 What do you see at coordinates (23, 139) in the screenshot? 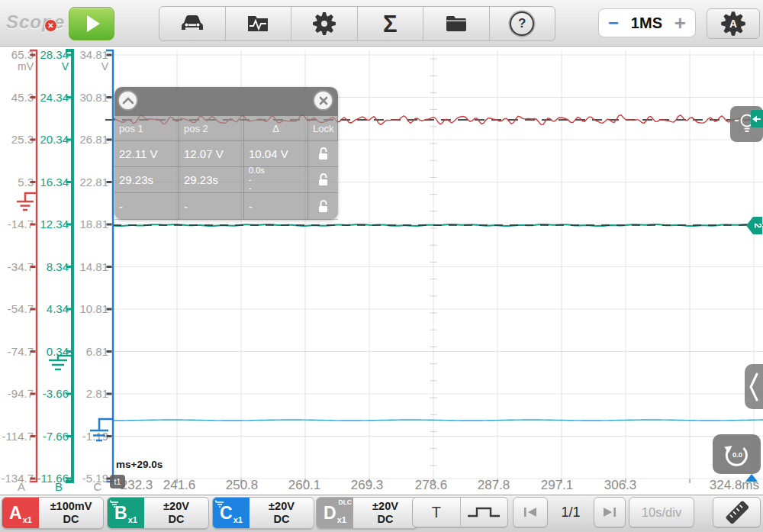
I see `axis-a-label: 25.3` at bounding box center [23, 139].